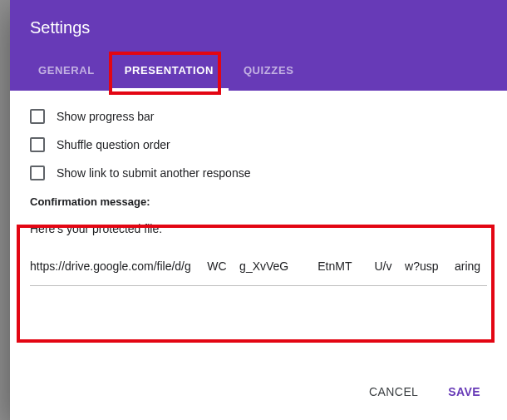  Describe the element at coordinates (258, 145) in the screenshot. I see `option-shuffle: Shuffle question order` at that location.